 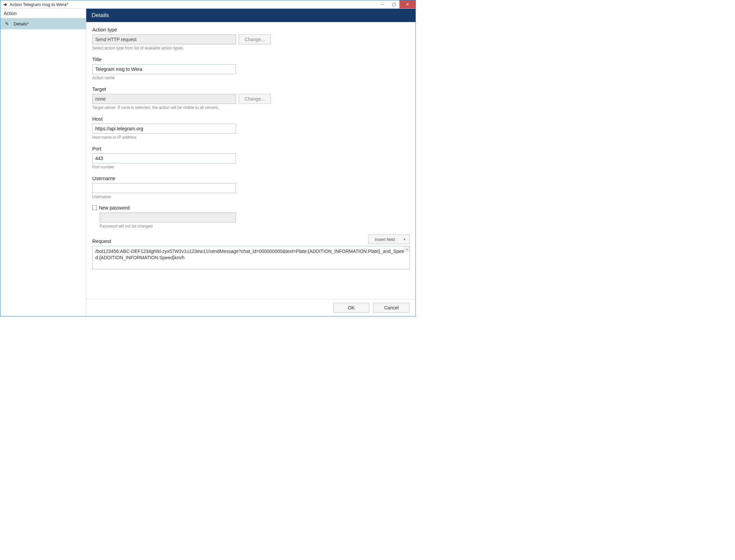 I want to click on host-label: Host, so click(x=251, y=119).